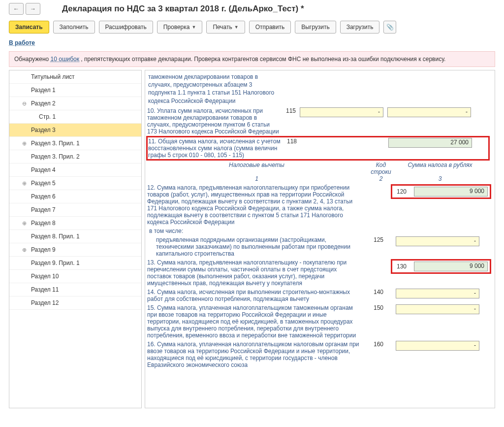 The image size is (504, 427). What do you see at coordinates (43, 183) in the screenshot?
I see `sidebar-item-label: Раздел 5` at bounding box center [43, 183].